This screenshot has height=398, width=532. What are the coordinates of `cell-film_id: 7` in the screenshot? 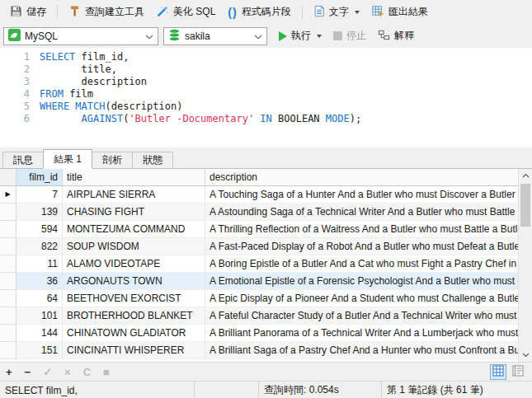 It's located at (40, 194).